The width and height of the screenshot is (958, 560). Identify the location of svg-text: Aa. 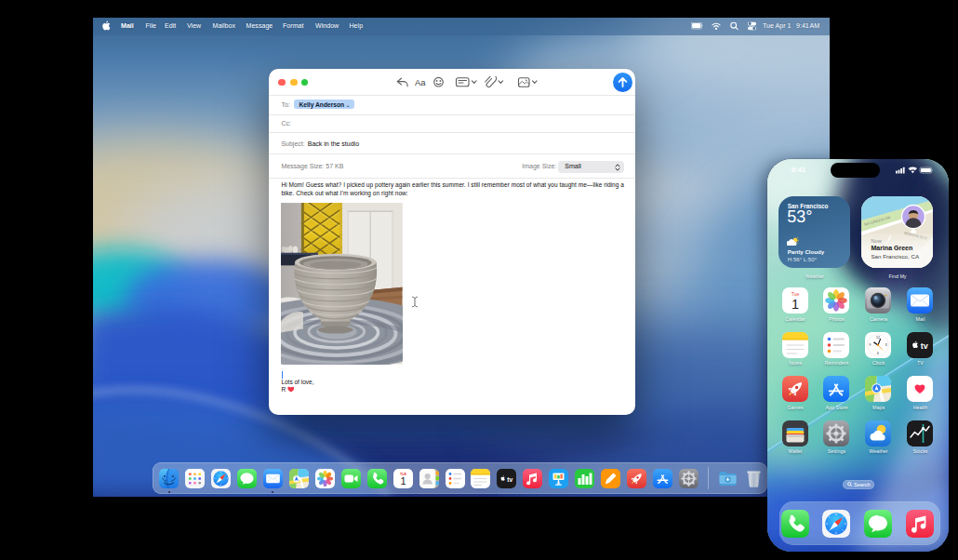
(420, 82).